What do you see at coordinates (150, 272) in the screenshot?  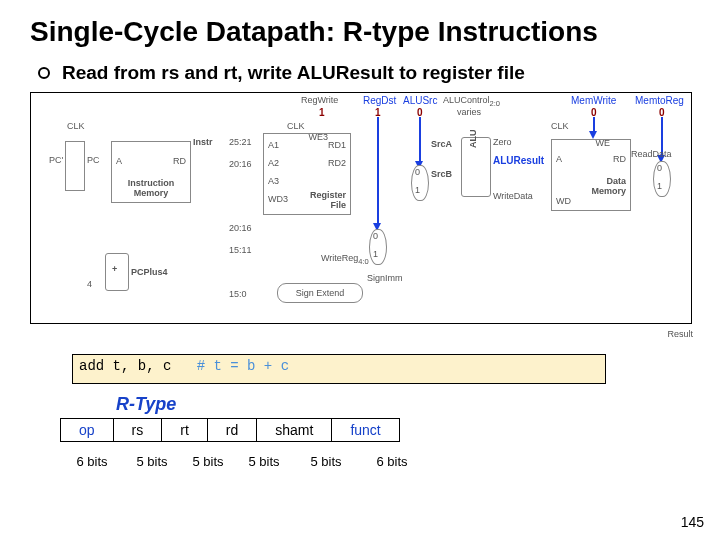 I see `label-pcplus4: PCPlus4` at bounding box center [150, 272].